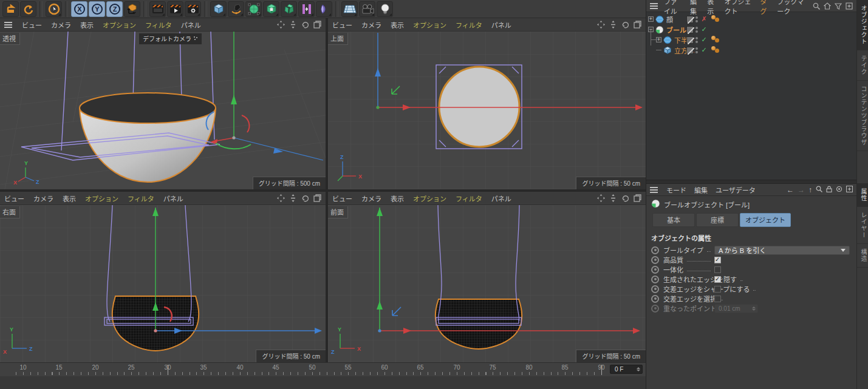  What do you see at coordinates (324, 9) in the screenshot?
I see `field-button` at bounding box center [324, 9].